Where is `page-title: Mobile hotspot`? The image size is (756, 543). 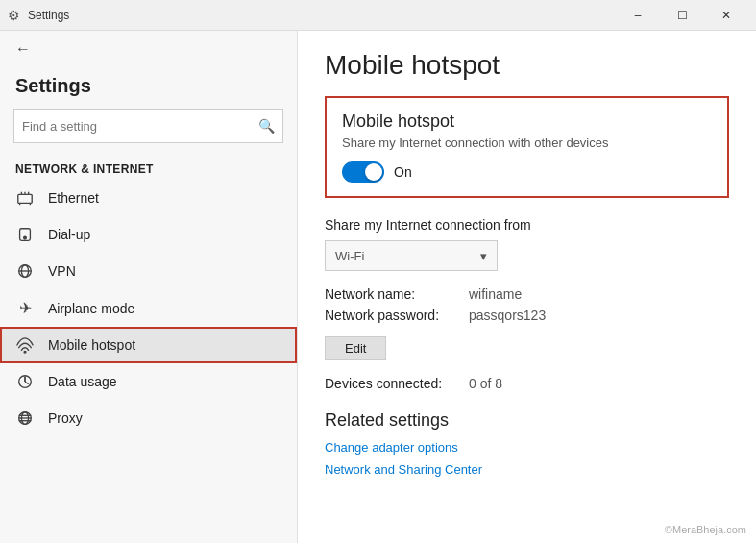
page-title: Mobile hotspot is located at coordinates (526, 65).